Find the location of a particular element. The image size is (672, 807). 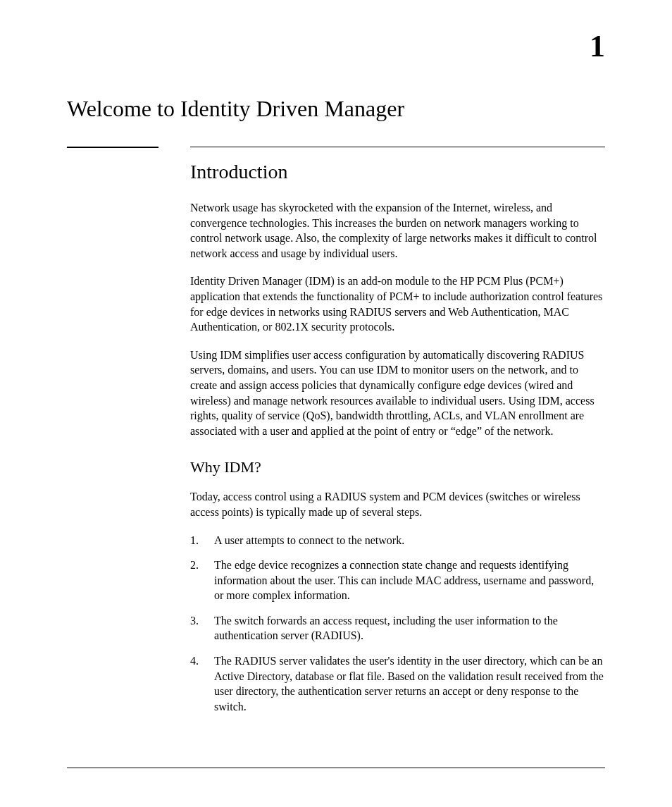

list-number: 3. is located at coordinates (202, 629).